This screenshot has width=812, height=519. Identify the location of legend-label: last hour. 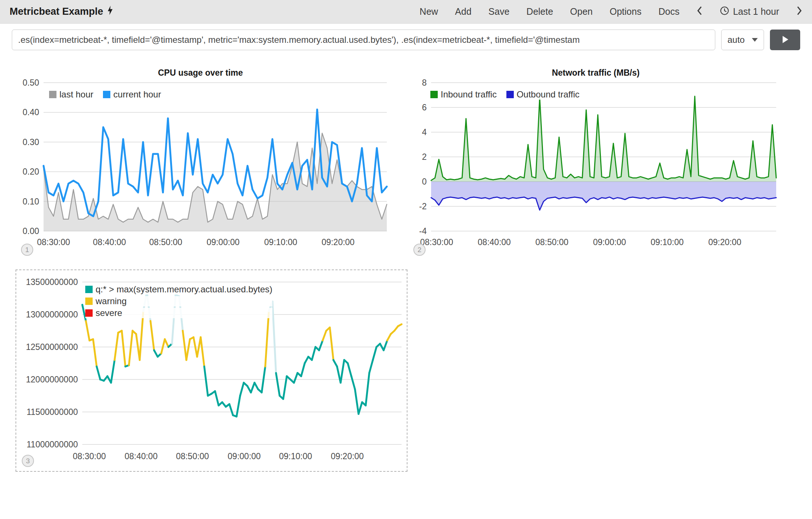
(76, 94).